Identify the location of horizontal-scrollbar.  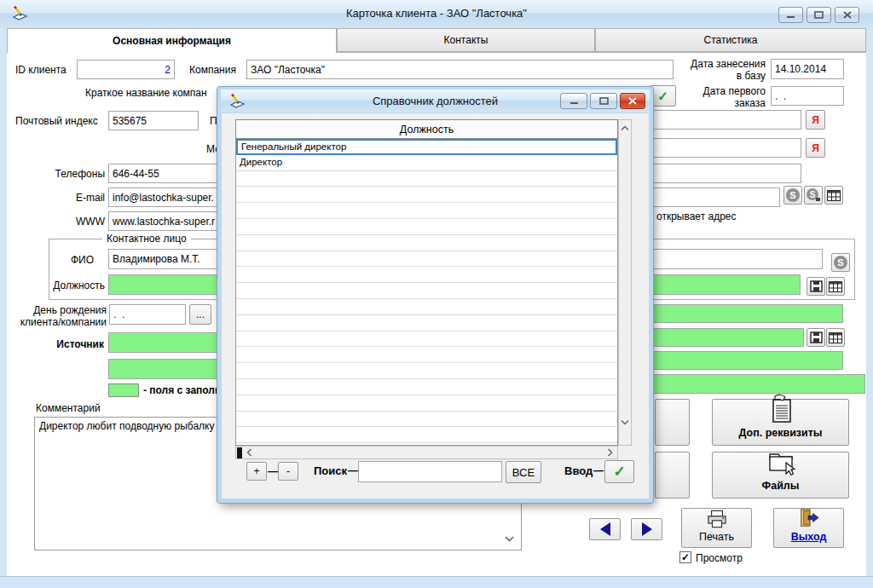
(426, 453).